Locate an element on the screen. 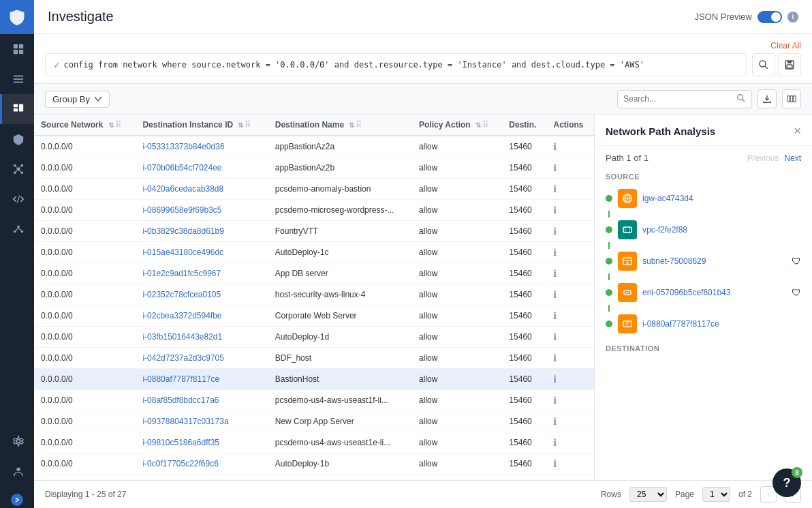  dest-id-link: i-09810c5186a6dff35 is located at coordinates (181, 443).